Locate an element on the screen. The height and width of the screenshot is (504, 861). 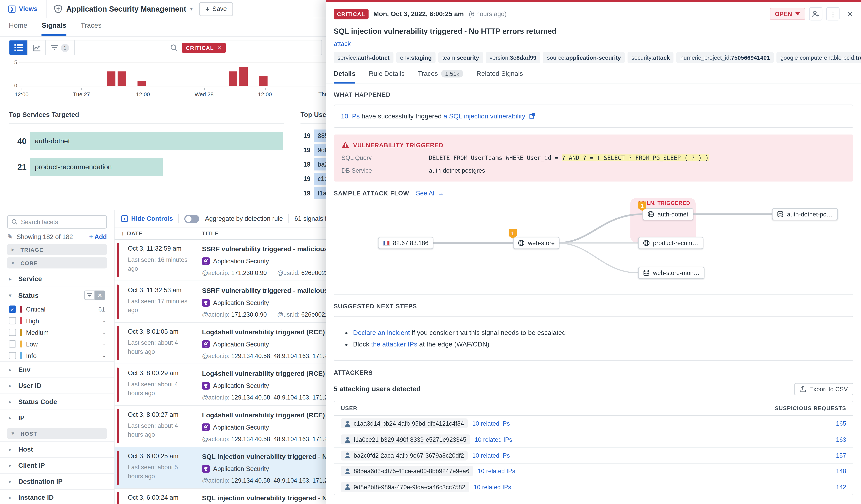
views-button: ❯ Views is located at coordinates (23, 9).